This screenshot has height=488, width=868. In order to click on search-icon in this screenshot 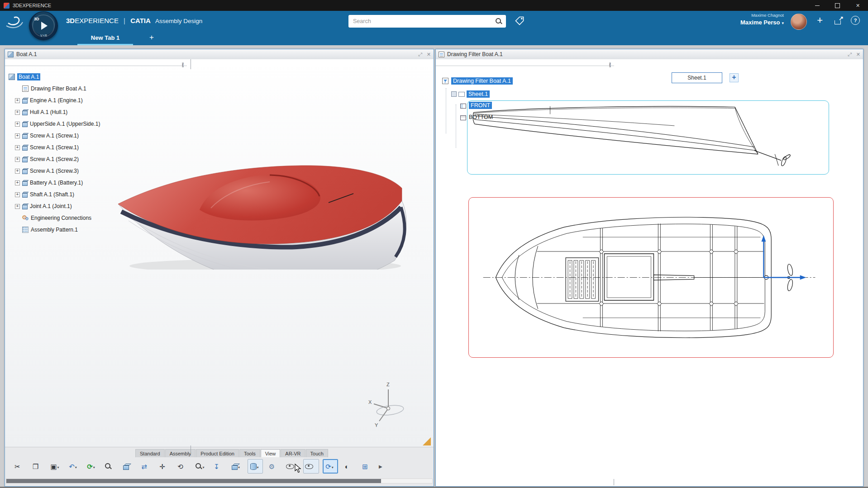, I will do `click(499, 21)`.